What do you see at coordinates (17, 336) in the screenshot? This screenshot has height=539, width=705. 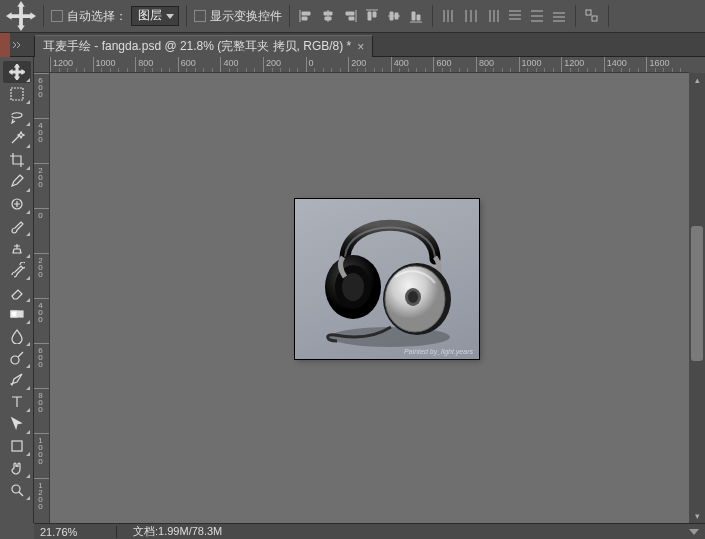 I see `blur-tool` at bounding box center [17, 336].